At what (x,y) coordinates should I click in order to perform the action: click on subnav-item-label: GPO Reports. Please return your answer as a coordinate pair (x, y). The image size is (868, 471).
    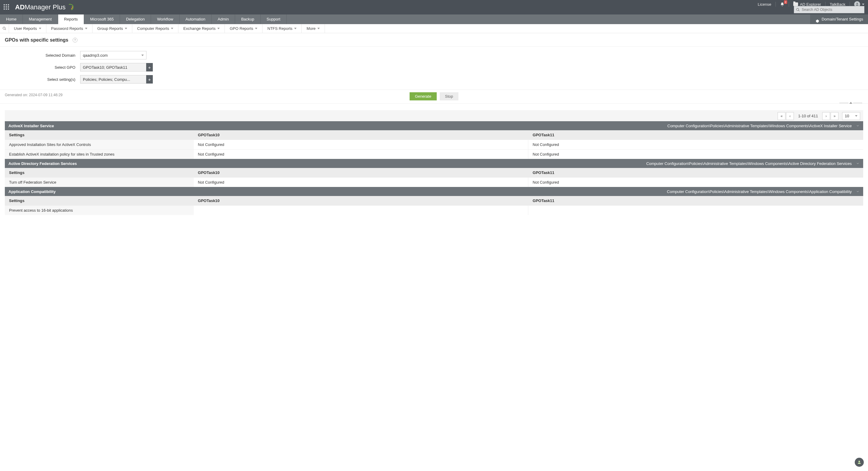
    Looking at the image, I should click on (241, 28).